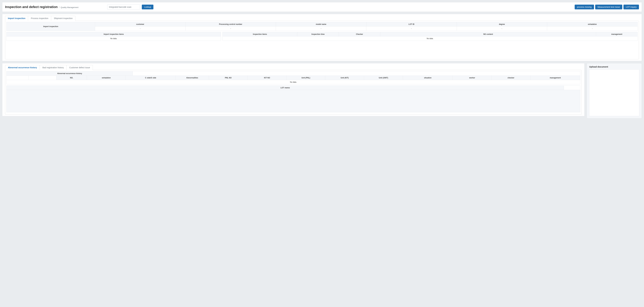  I want to click on abn-col-select, so click(42, 78).